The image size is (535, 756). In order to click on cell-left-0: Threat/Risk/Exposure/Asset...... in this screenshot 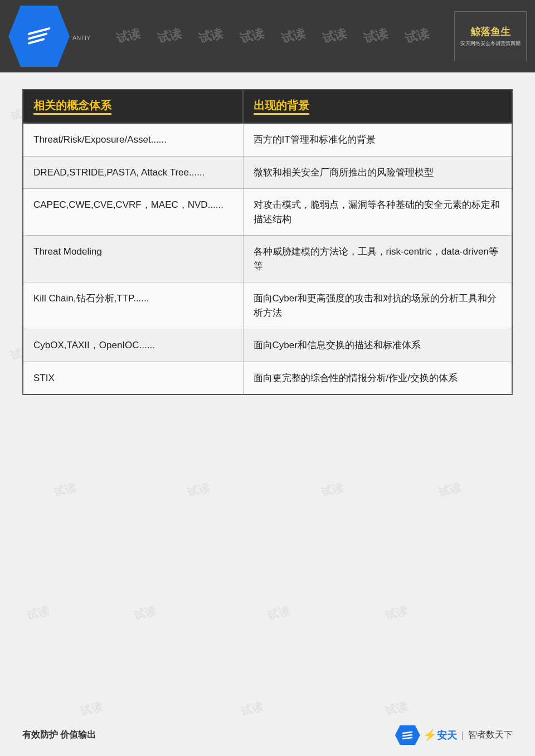, I will do `click(133, 139)`.